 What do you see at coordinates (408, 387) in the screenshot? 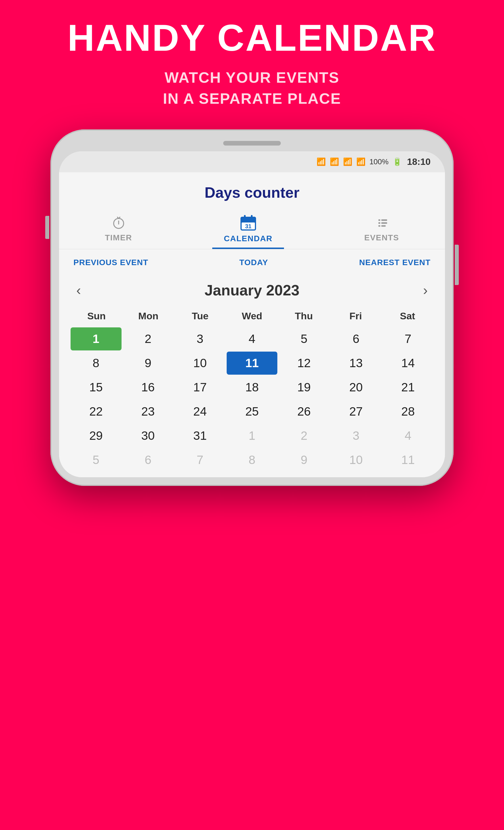
I see `calendar-day: 21` at bounding box center [408, 387].